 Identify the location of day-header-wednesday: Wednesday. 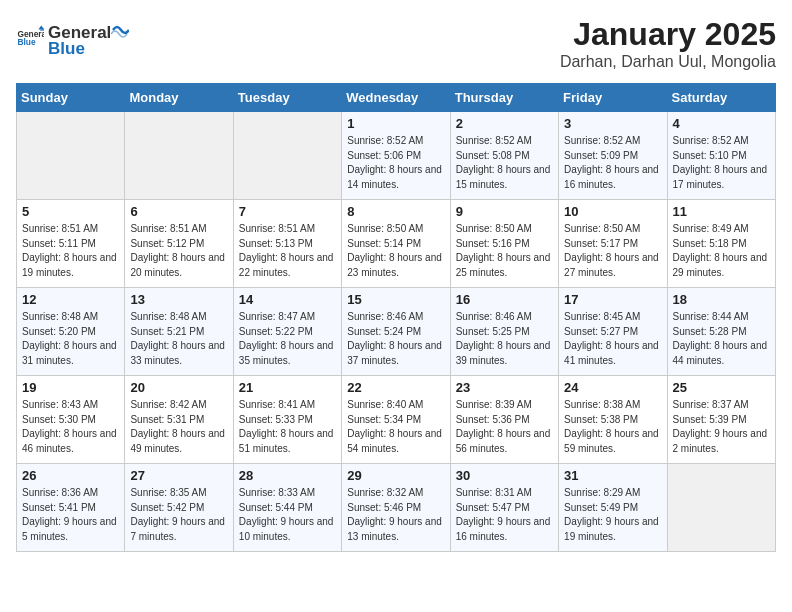
(396, 98).